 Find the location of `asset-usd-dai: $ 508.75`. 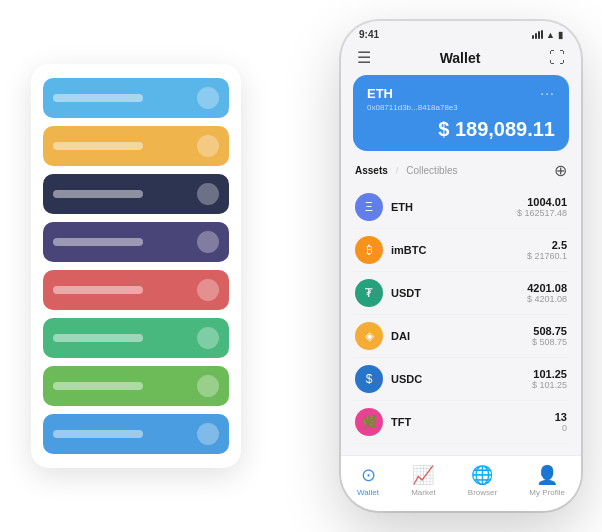

asset-usd-dai: $ 508.75 is located at coordinates (550, 342).